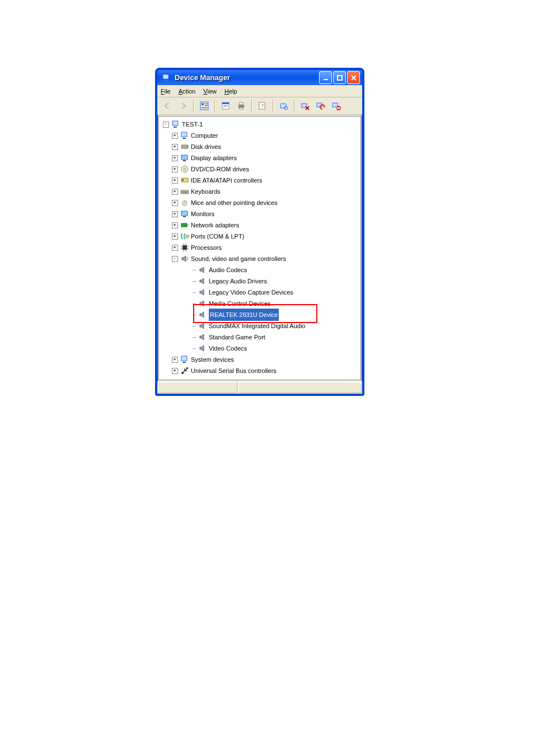 The height and width of the screenshot is (756, 534). Describe the element at coordinates (187, 91) in the screenshot. I see `menu-action: Action` at that location.